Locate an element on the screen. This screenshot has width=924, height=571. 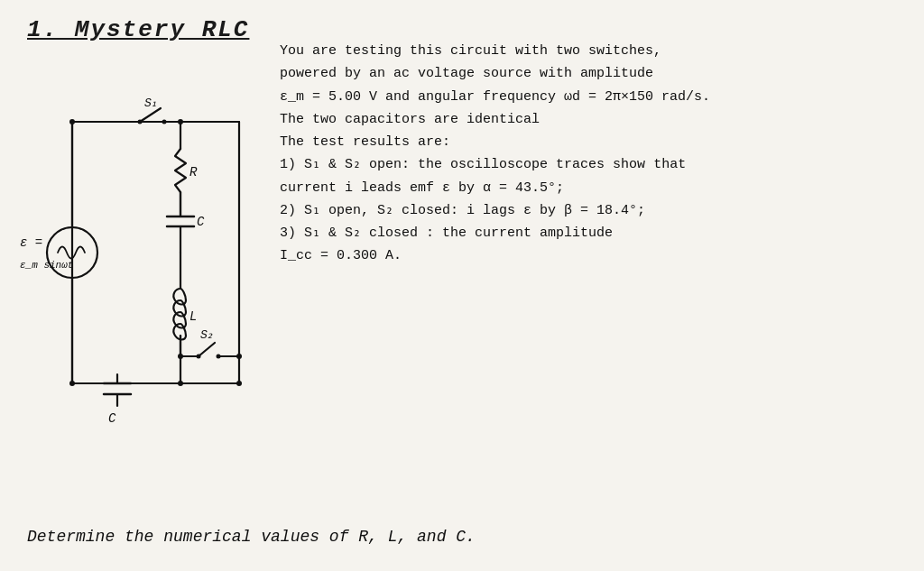
svg-text: R is located at coordinates (193, 172).